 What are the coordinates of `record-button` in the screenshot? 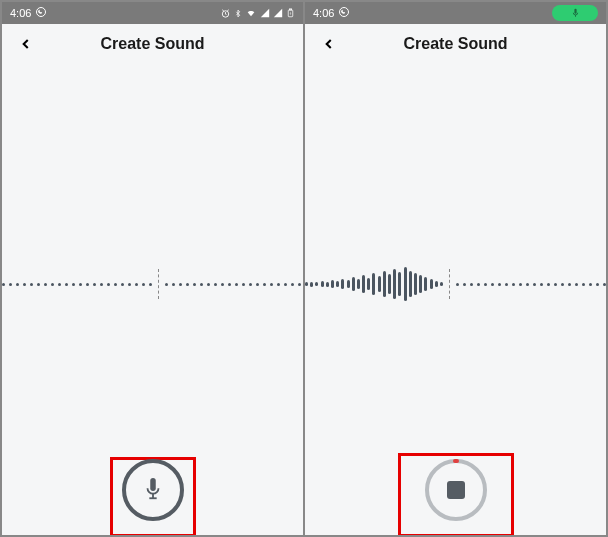 It's located at (153, 490).